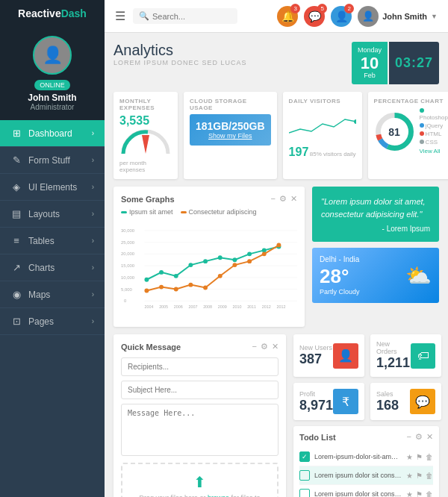 The width and height of the screenshot is (448, 497). I want to click on subject-input, so click(200, 390).